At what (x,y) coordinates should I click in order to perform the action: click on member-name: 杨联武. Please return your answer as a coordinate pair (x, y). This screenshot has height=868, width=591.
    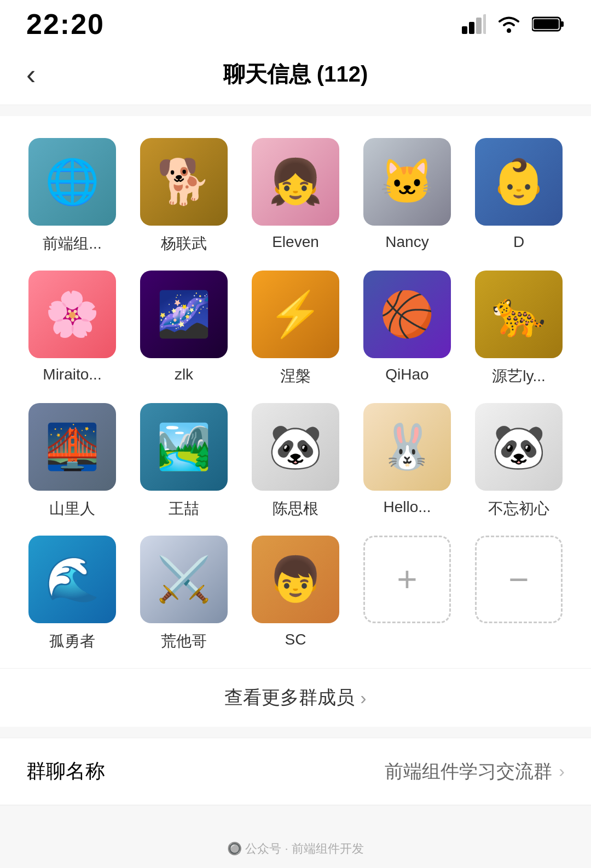
    Looking at the image, I should click on (184, 244).